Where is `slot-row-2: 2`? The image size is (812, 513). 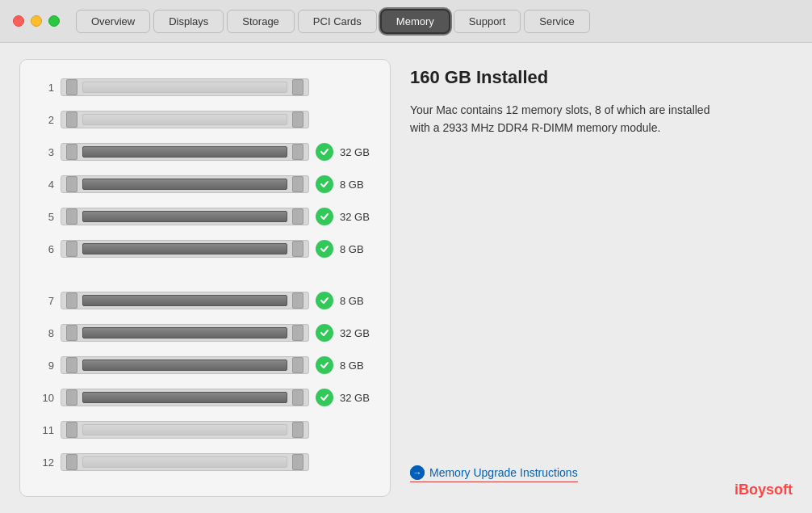 slot-row-2: 2 is located at coordinates (205, 120).